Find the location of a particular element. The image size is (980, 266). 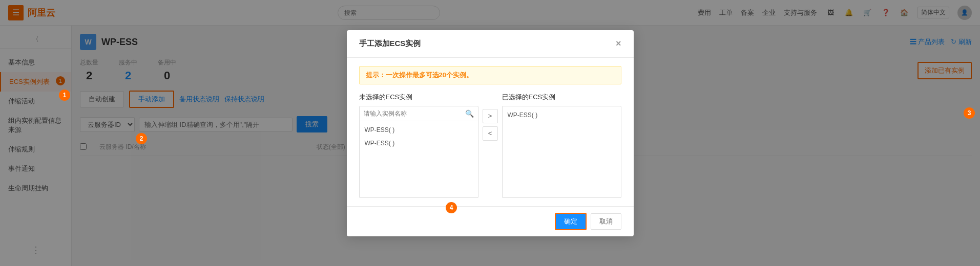

search-icon: 🔍 is located at coordinates (469, 114).